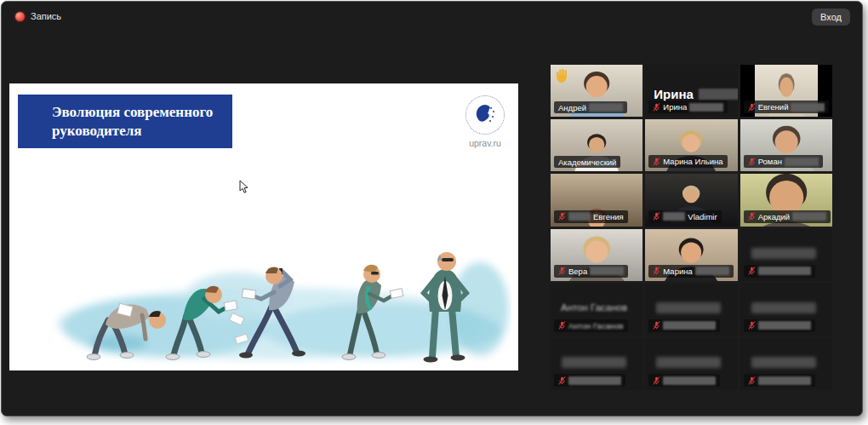  I want to click on participant-name: Аркадий, so click(774, 216).